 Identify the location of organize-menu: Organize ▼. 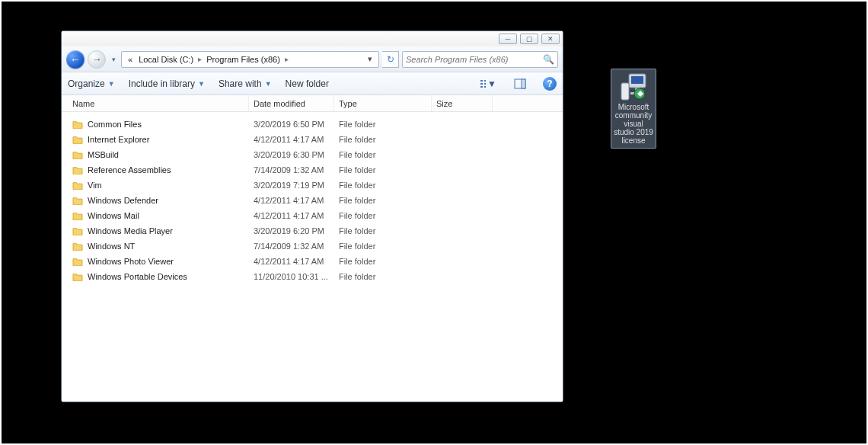
(91, 84).